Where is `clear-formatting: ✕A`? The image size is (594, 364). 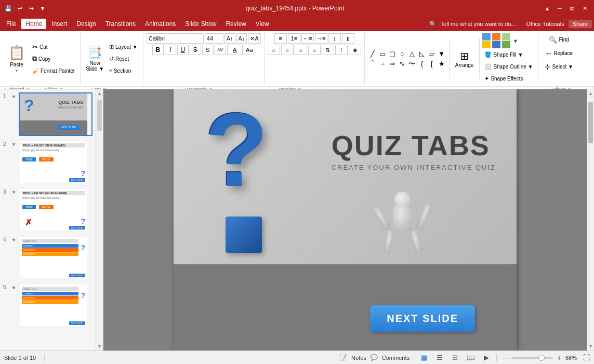 clear-formatting: ✕A is located at coordinates (254, 38).